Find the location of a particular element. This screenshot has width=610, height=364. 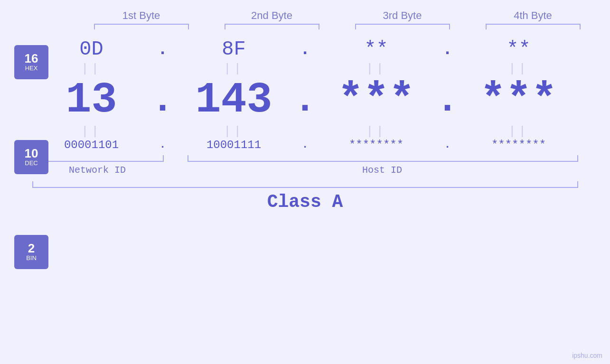

eq2-dot1 is located at coordinates (163, 131).